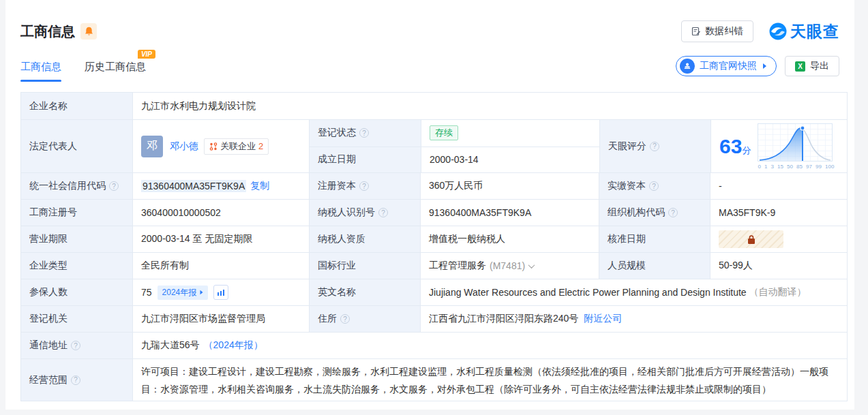  I want to click on staff-size-value: 50-99人, so click(779, 266).